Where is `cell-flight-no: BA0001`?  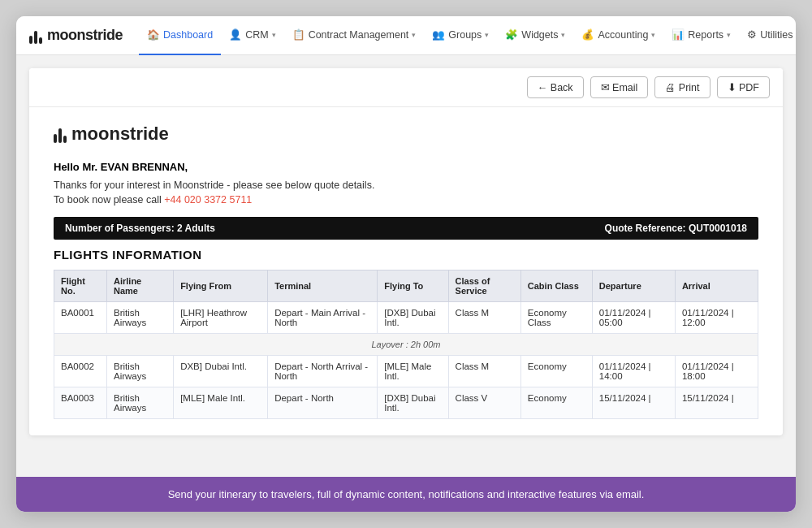 cell-flight-no: BA0001 is located at coordinates (81, 318).